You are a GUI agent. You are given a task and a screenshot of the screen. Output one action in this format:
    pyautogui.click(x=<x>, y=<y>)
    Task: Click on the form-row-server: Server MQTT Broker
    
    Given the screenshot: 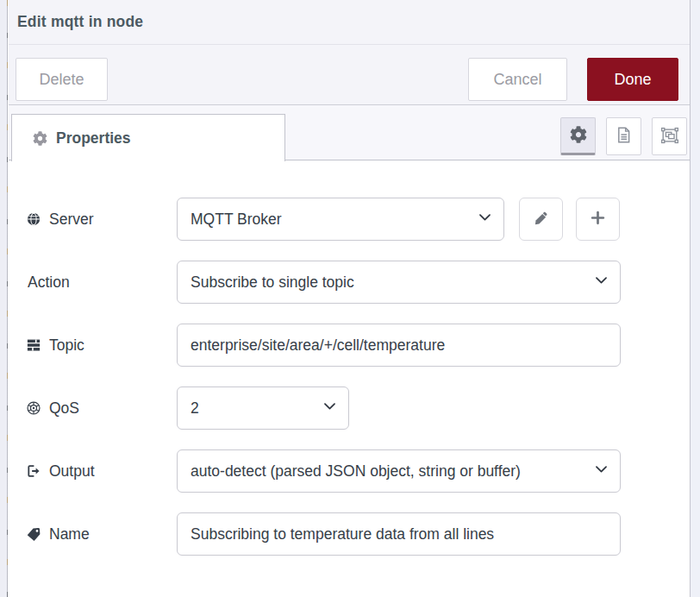 What is the action you would take?
    pyautogui.click(x=349, y=219)
    